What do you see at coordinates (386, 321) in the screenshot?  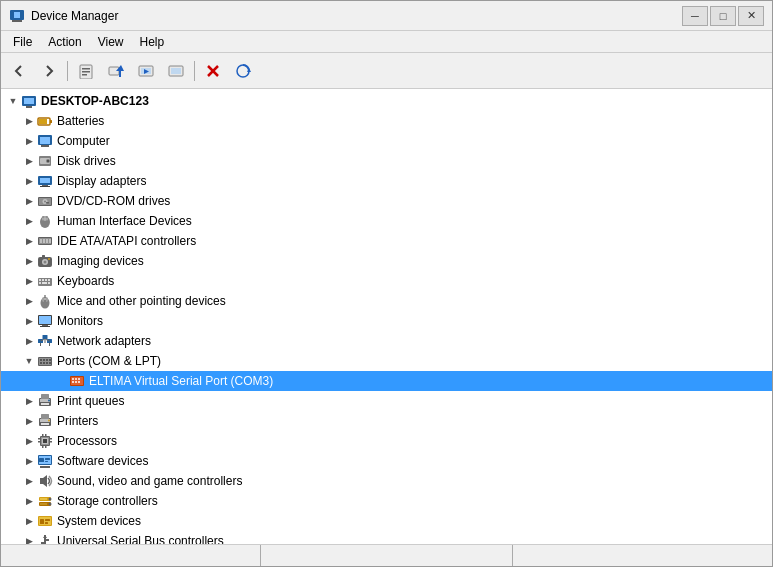 I see `tree-item-monitors: Monitors` at bounding box center [386, 321].